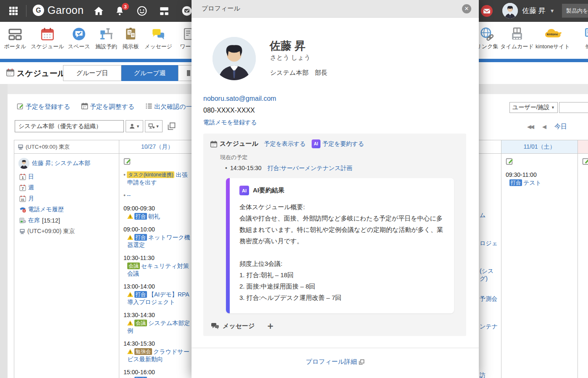 This screenshot has width=588, height=378. What do you see at coordinates (240, 99) in the screenshot?
I see `profile-email-link: noboru.sato@gmail.com` at bounding box center [240, 99].